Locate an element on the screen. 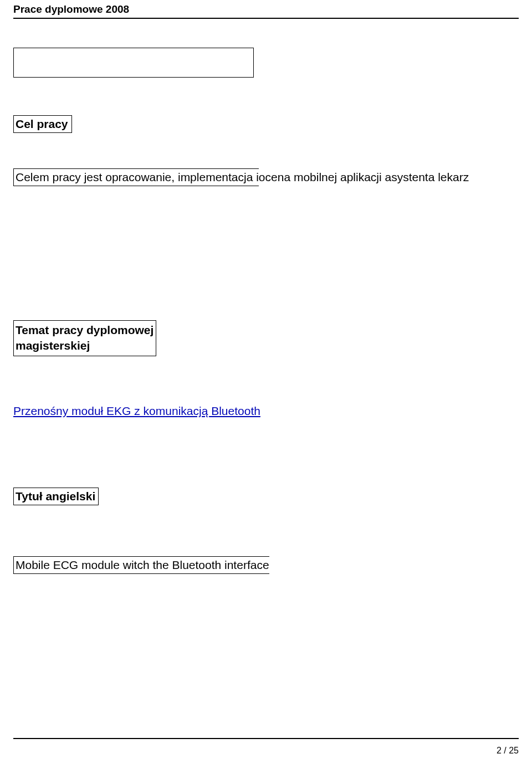  page-number: 2 / 25 is located at coordinates (508, 751).